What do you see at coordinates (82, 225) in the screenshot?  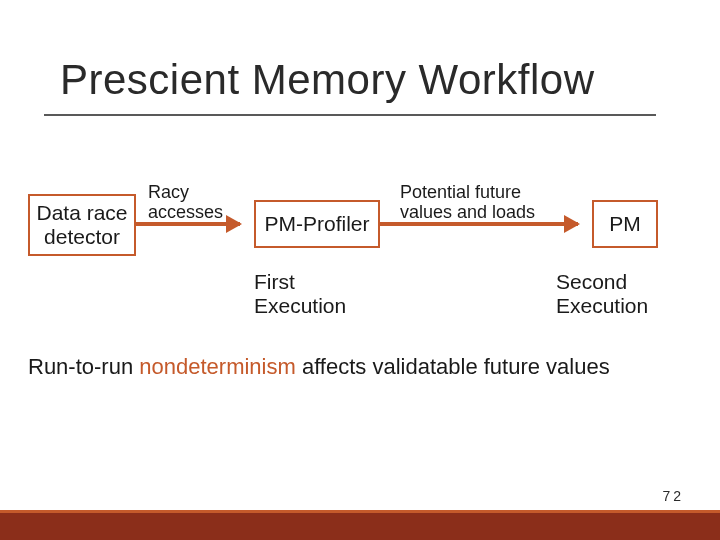 I see `box-data-race-detector: Data race detector` at bounding box center [82, 225].